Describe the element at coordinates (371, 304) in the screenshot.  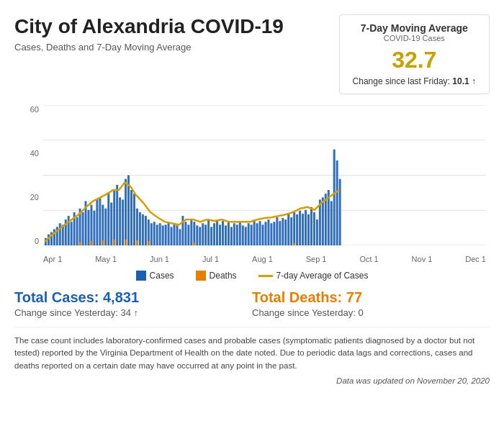
I see `deaths-stat: Total Deaths: 77 Change since Yesterday:…` at that location.